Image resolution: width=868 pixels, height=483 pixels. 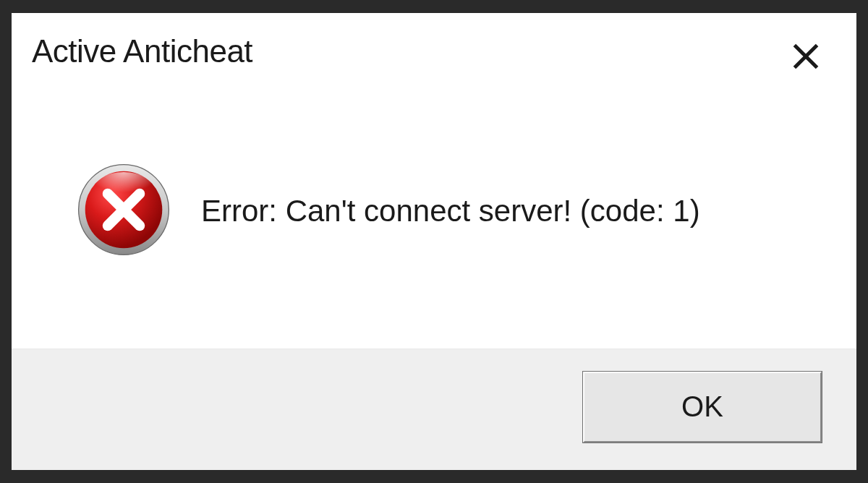 I want to click on close-button, so click(x=806, y=56).